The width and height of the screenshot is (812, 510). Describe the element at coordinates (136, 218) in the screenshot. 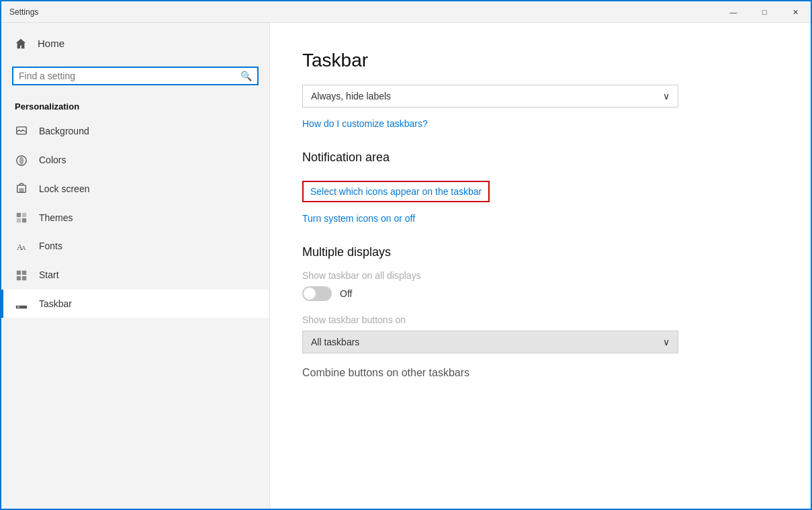

I see `sidebar-item-themes: Themes` at that location.